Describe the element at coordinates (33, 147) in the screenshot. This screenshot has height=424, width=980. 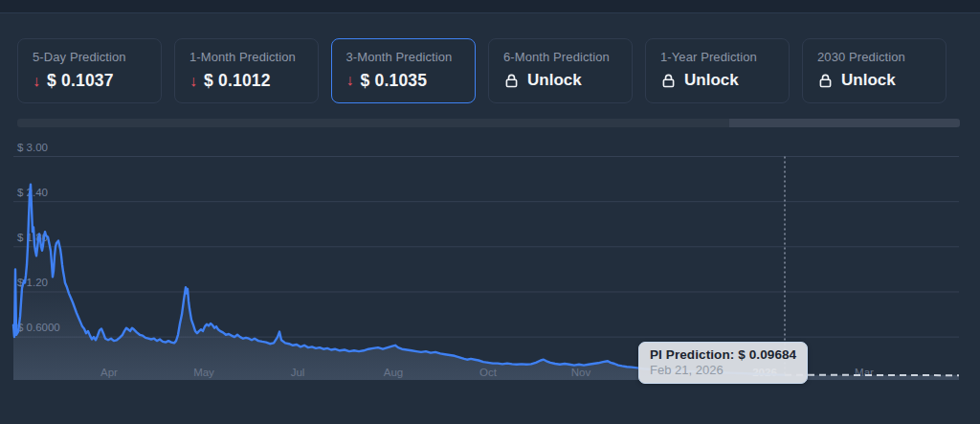
I see `y-axis-tick-label: $ 3.00` at that location.